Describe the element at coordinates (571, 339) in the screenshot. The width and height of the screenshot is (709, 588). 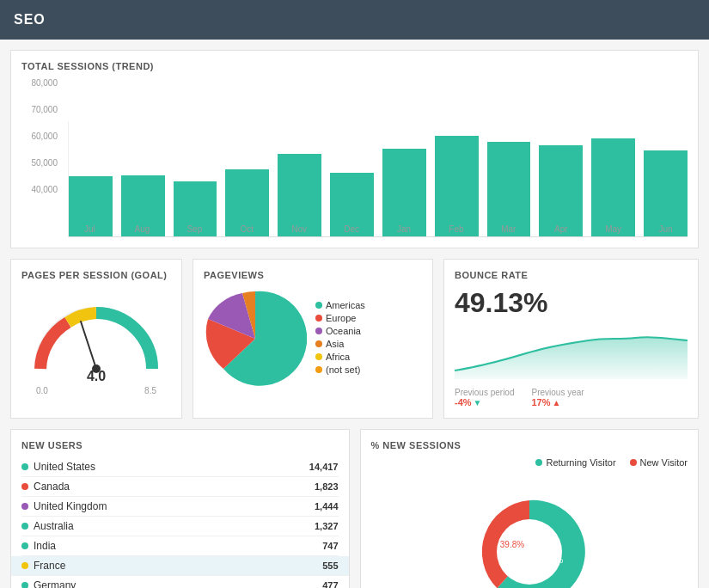
I see `bounce-rate-panel: BOUNCE RATE 49.13% Previous p` at that location.